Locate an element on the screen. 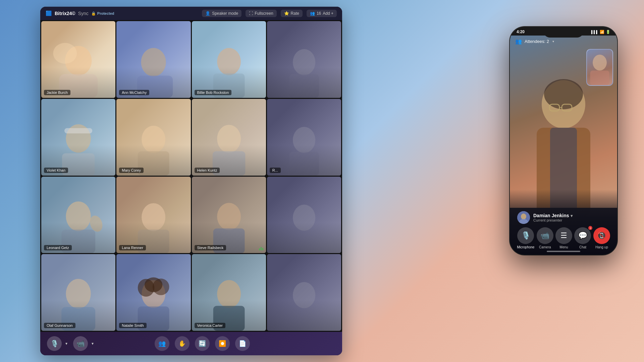 This screenshot has height=362, width=644. record-icon: ⏺️ is located at coordinates (222, 344).